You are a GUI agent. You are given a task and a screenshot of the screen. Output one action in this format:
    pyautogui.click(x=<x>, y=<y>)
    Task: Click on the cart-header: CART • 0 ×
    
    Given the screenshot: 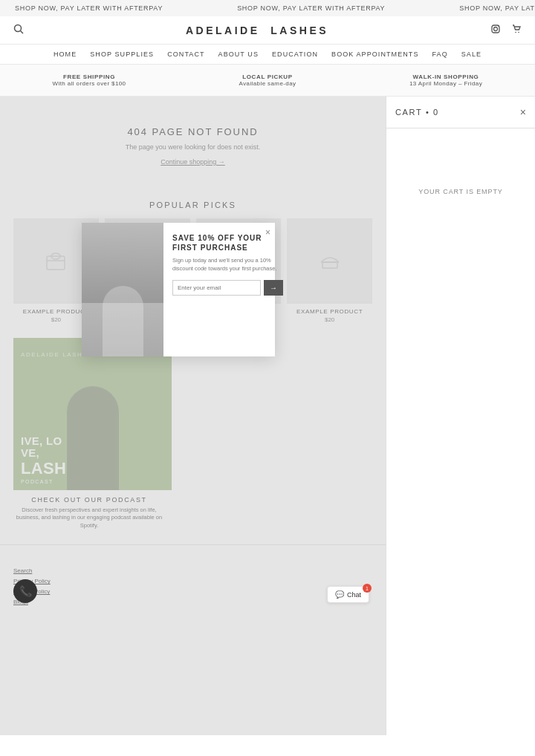 What is the action you would take?
    pyautogui.click(x=461, y=113)
    